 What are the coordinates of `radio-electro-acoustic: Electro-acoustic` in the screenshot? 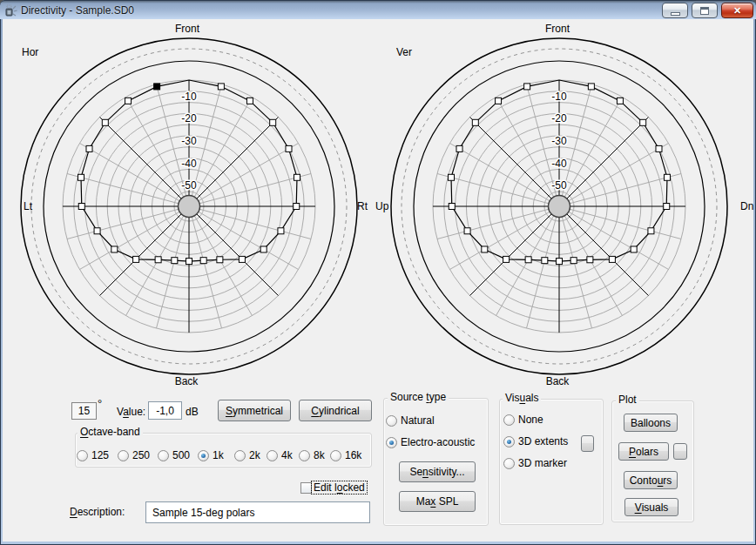 It's located at (430, 442).